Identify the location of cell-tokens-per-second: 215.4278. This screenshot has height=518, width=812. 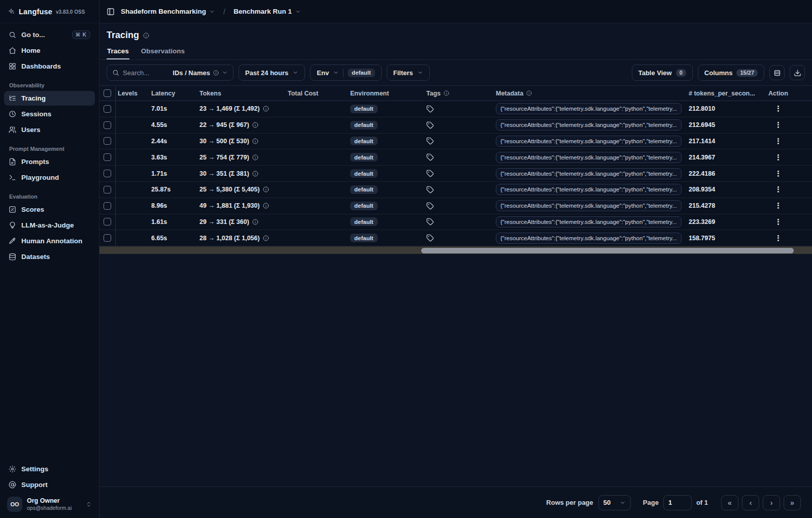
(727, 206).